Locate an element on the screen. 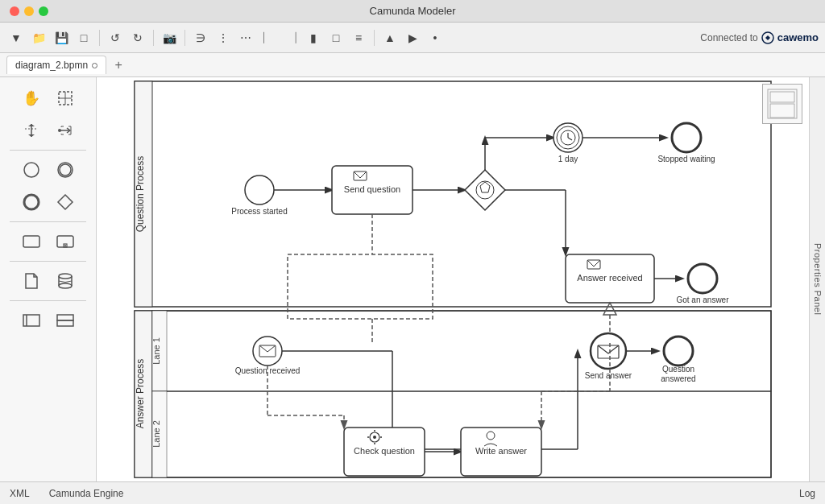  new-button: ▼ is located at coordinates (16, 38).